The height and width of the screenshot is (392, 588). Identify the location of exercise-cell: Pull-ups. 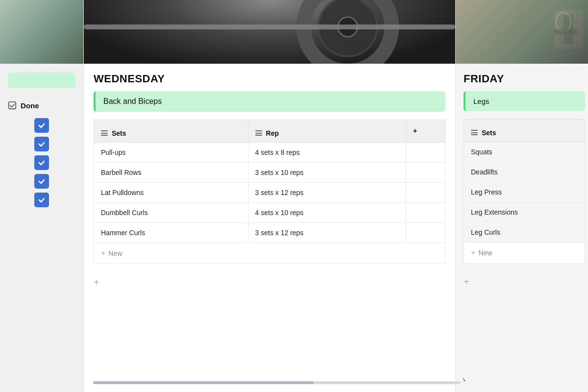
(172, 152).